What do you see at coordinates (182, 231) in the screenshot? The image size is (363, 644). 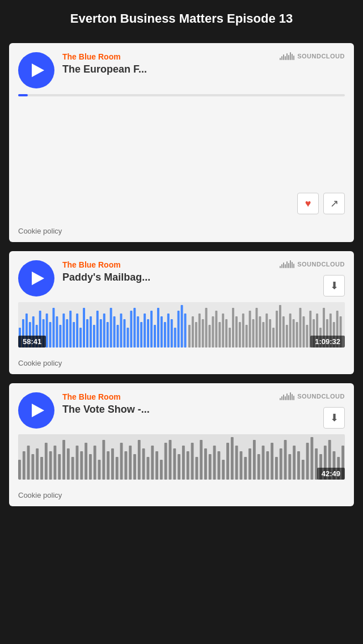 I see `cookie-policy-1: Cookie policy` at bounding box center [182, 231].